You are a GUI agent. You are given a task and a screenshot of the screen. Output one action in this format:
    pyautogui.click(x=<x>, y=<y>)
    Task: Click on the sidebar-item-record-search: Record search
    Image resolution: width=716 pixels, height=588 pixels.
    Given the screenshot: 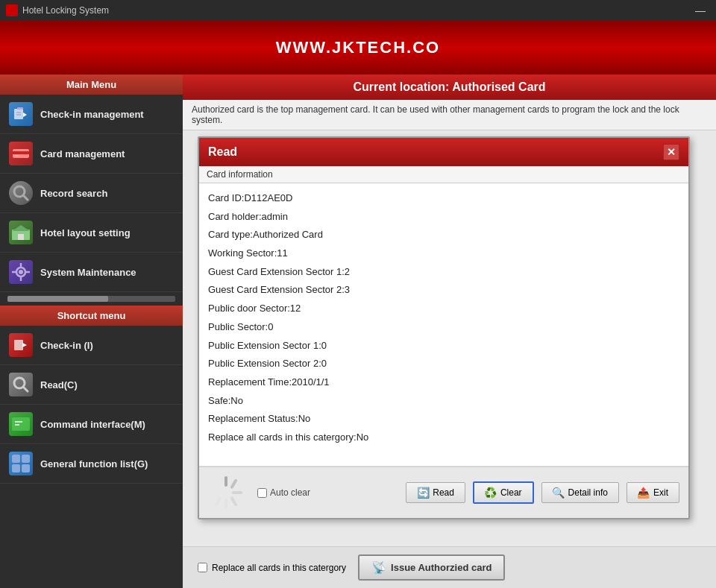 What is the action you would take?
    pyautogui.click(x=91, y=194)
    